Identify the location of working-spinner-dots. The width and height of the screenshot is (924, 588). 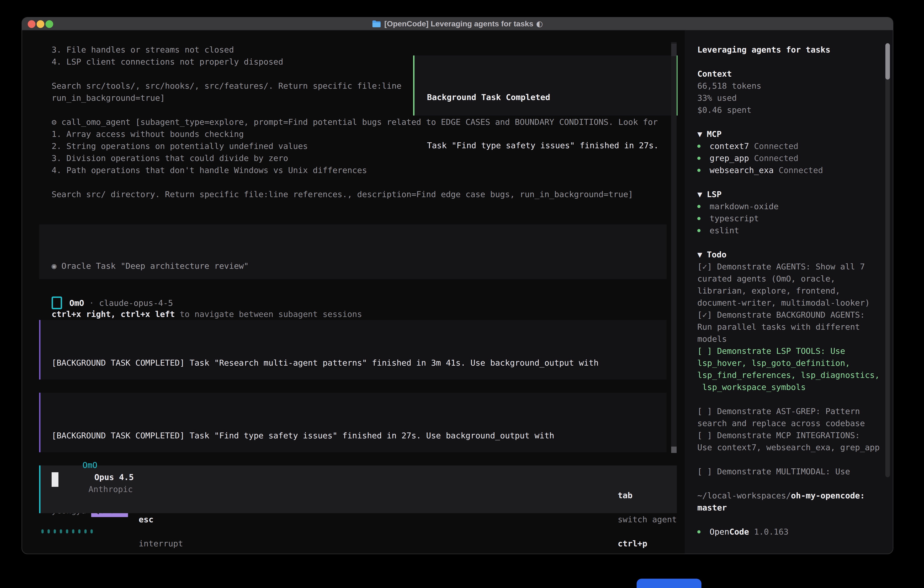
(69, 531).